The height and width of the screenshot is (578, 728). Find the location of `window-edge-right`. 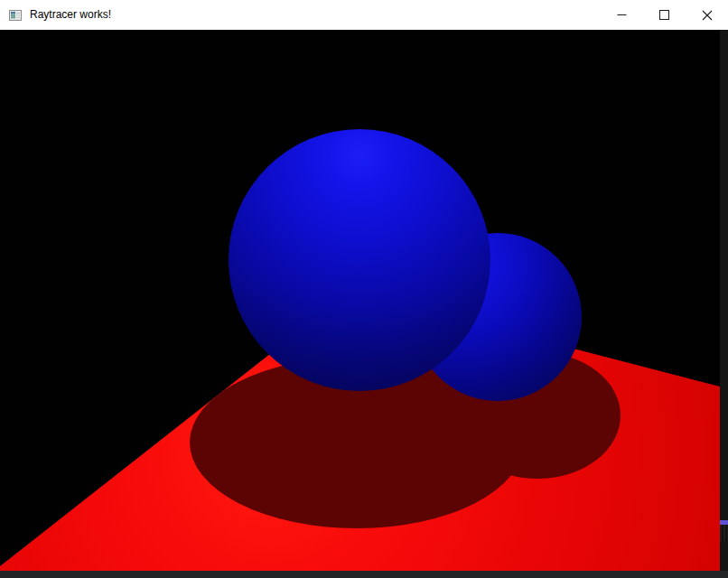

window-edge-right is located at coordinates (724, 300).